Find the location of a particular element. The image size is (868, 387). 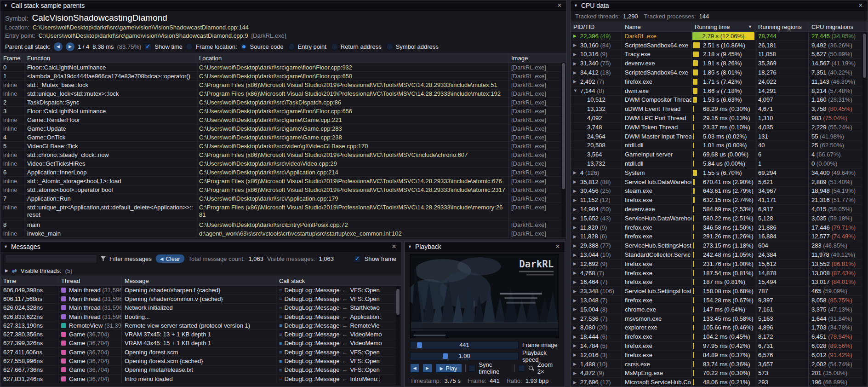

cpu-row: ▶15,652 (43)ServiceHub.DataWarehou580.22… is located at coordinates (719, 219).